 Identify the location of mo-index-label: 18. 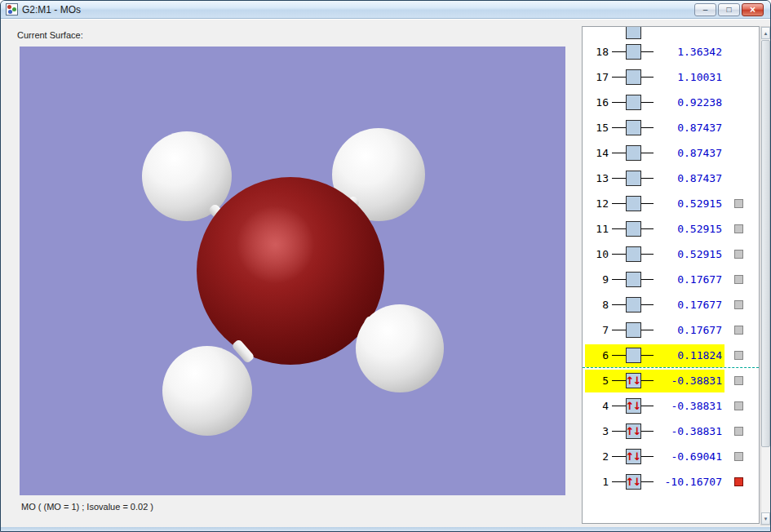
(598, 52).